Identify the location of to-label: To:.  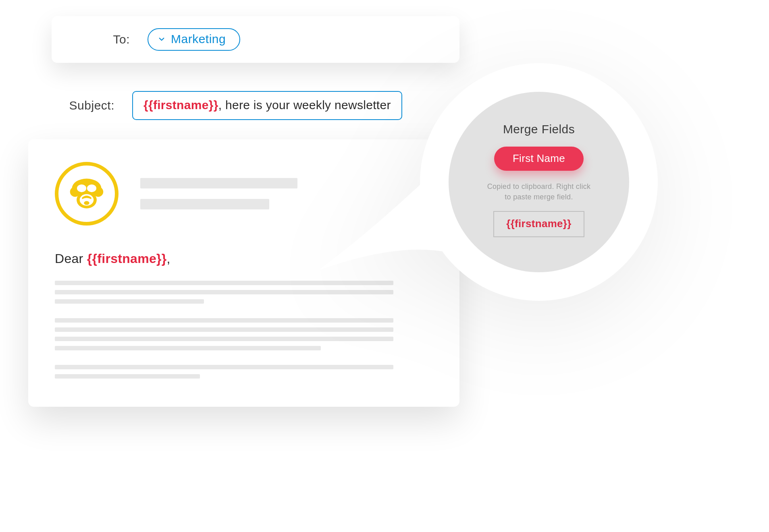
(107, 39).